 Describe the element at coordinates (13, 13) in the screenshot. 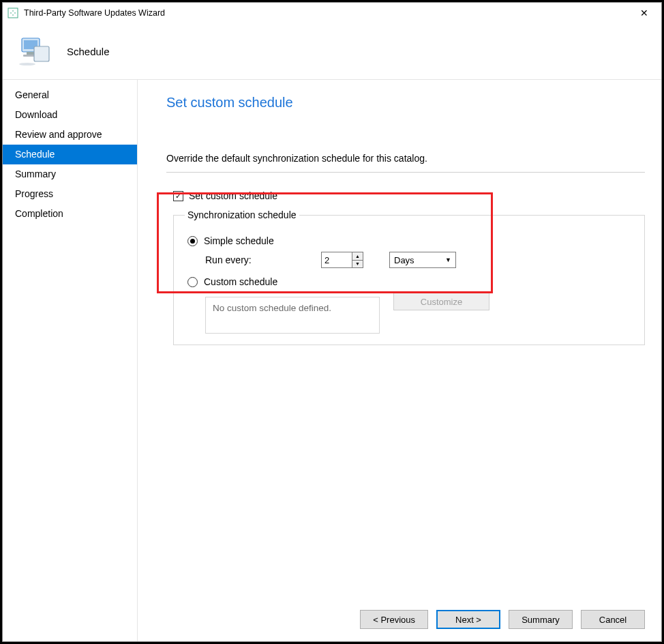

I see `app-icon` at that location.